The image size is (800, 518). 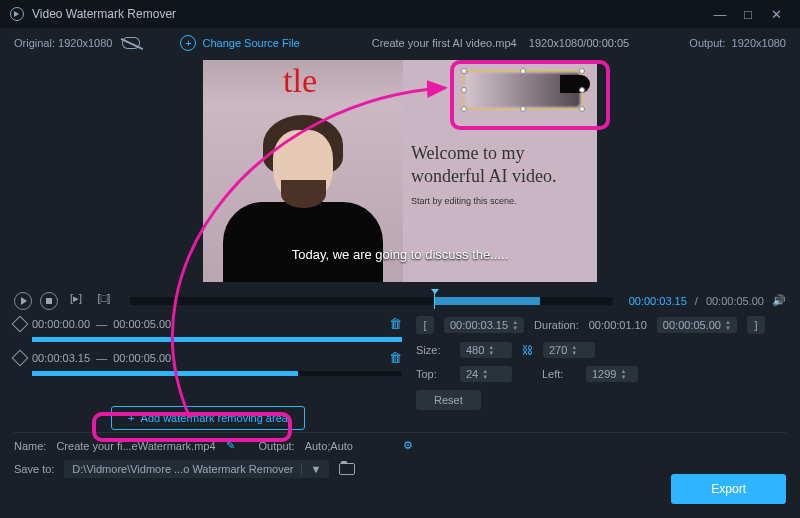 I want to click on app-icon, so click(x=17, y=14).